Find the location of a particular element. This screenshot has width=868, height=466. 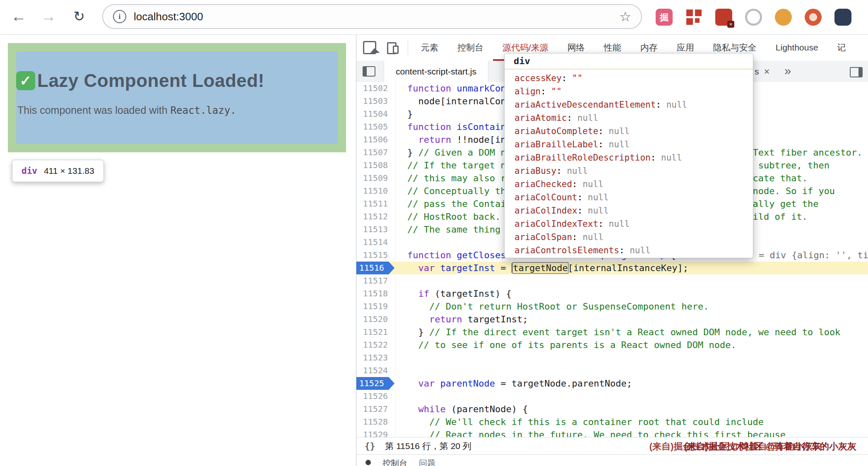

line-number-11527: 11527 is located at coordinates (376, 409).